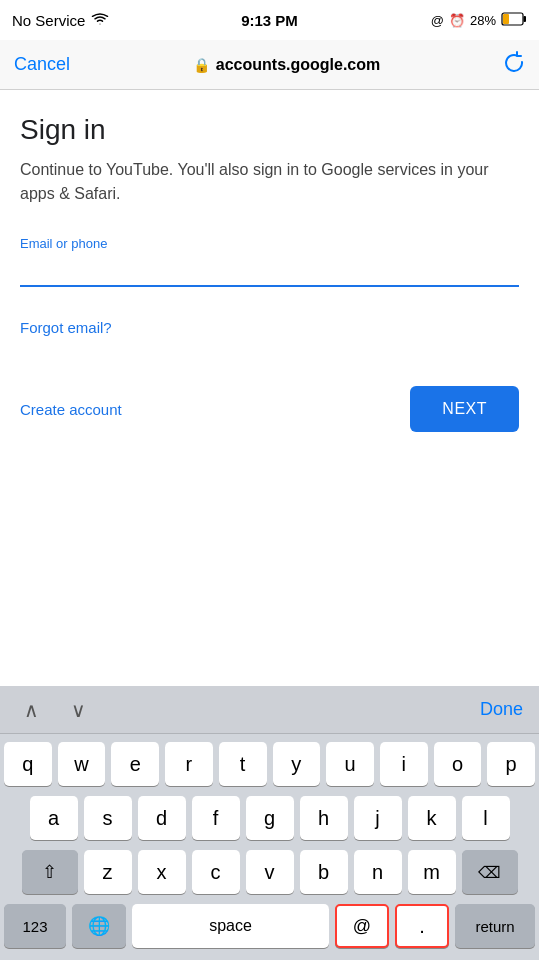 This screenshot has width=539, height=960. Describe the element at coordinates (502, 710) in the screenshot. I see `keyboard-done-button: Done` at that location.